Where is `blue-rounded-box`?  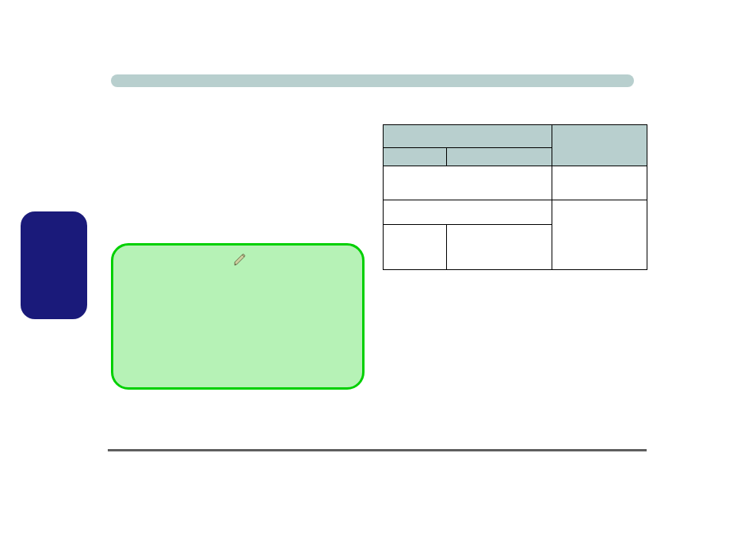 blue-rounded-box is located at coordinates (54, 265).